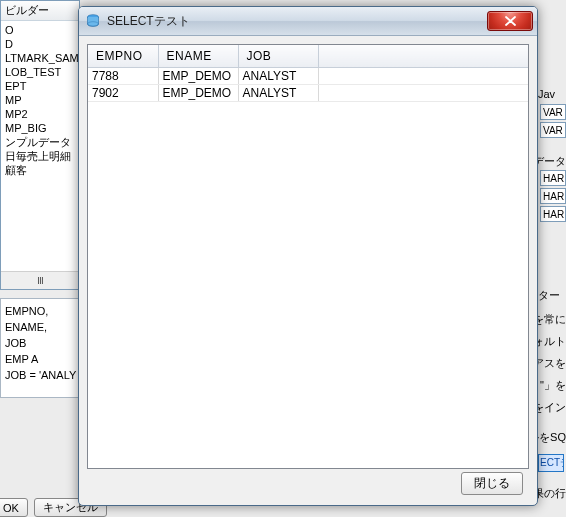  Describe the element at coordinates (40, 343) in the screenshot. I see `sql-line: JOB` at that location.